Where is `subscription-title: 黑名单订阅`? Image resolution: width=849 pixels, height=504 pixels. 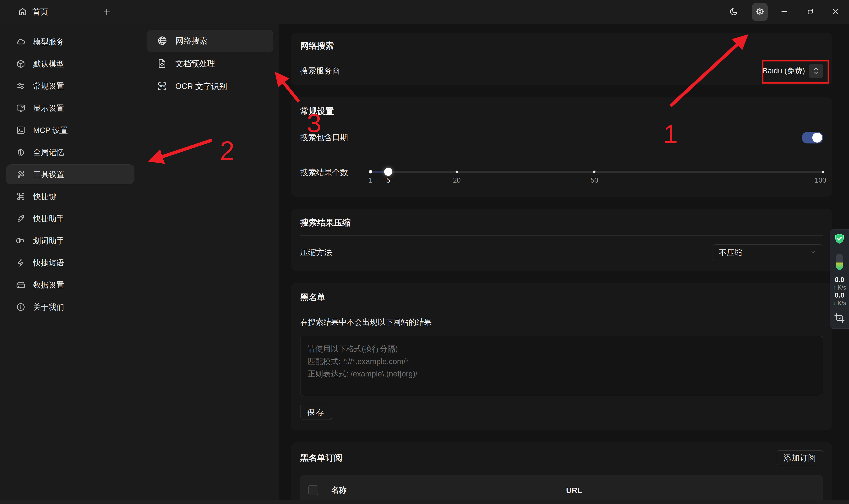 subscription-title: 黑名单订阅 is located at coordinates (321, 458).